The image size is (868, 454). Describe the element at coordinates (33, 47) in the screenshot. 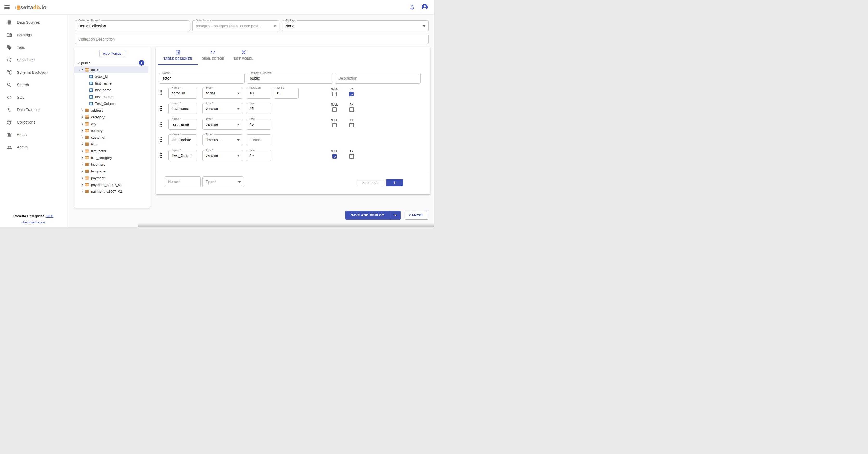

I see `sidebar-item-tags: Tags` at that location.